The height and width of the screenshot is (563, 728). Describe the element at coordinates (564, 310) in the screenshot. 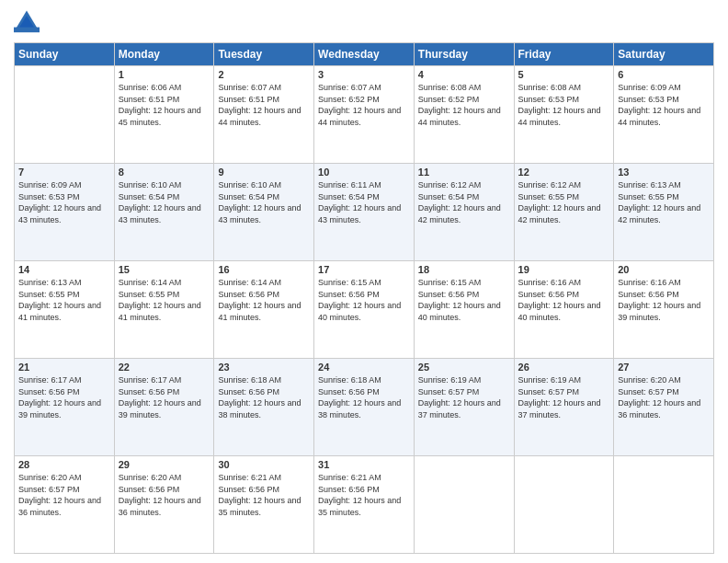

I see `day-cell: 19 Sunrise: 6:16 AM Sunset: 6:56 PM Dayl…` at that location.